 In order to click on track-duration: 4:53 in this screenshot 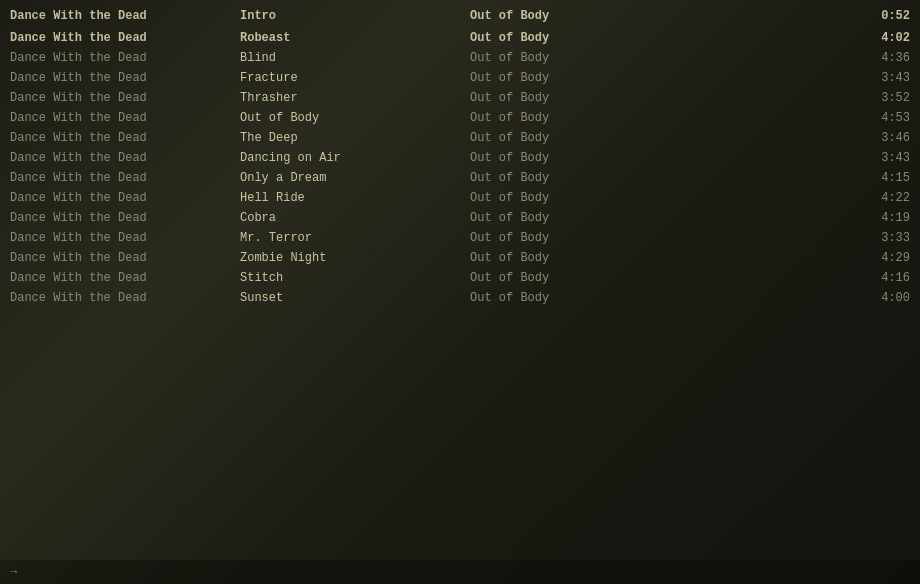, I will do `click(880, 118)`.